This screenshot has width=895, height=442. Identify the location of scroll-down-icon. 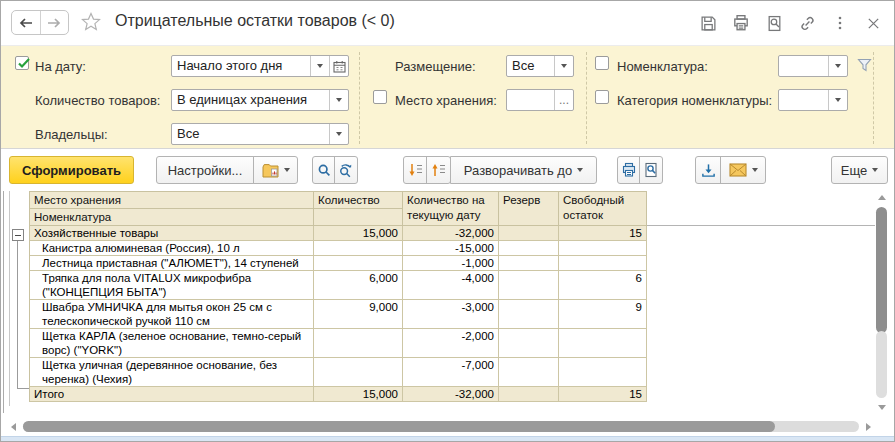
(882, 408).